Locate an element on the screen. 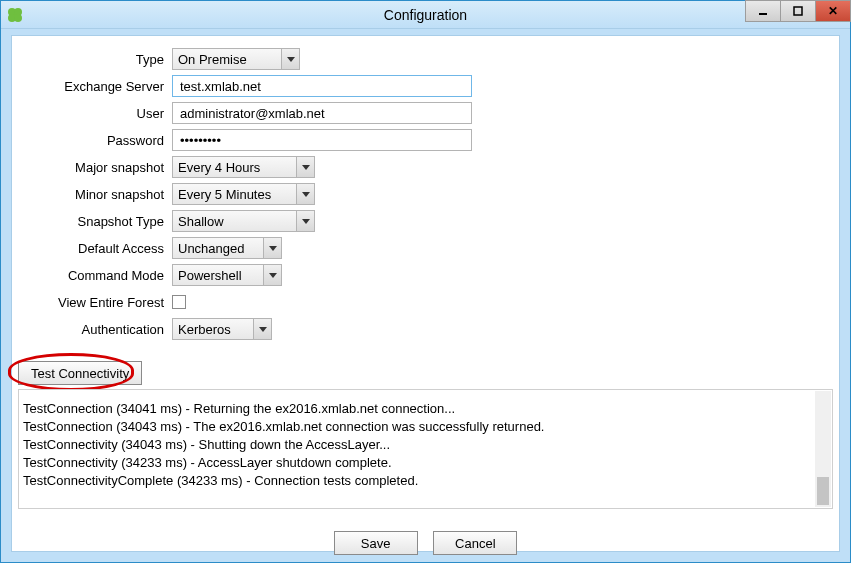 Image resolution: width=851 pixels, height=563 pixels. view-entire-forest-label: View Entire Forest is located at coordinates (97, 302).